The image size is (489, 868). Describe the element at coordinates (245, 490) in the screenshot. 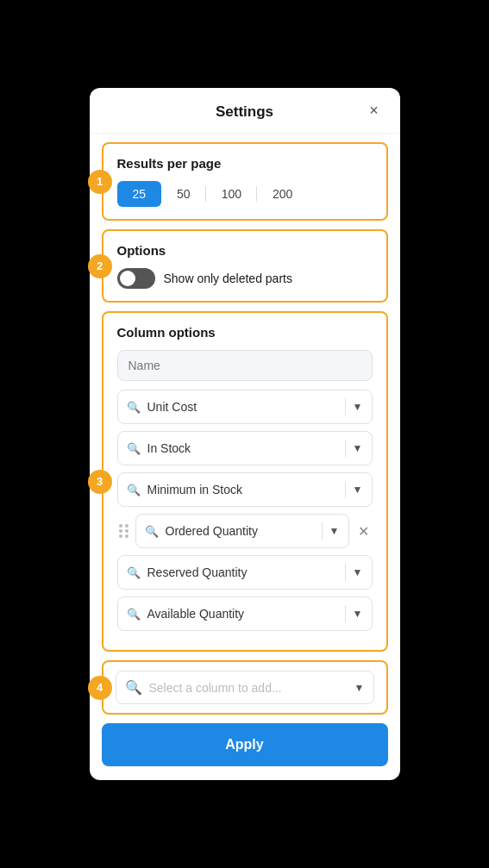

I see `min-stock-dropdown: 🔍 Minimum in Stock ▼` at that location.